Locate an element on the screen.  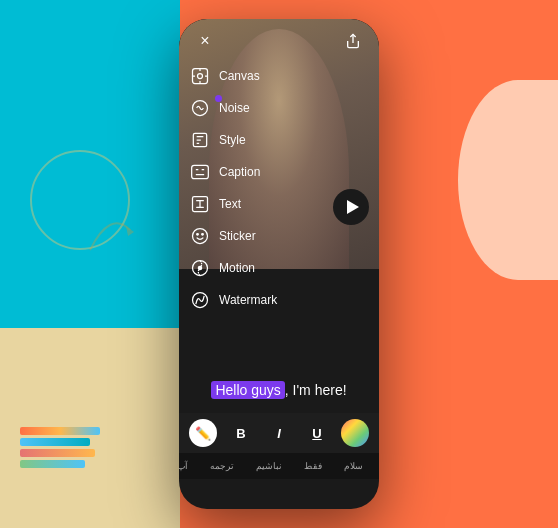
deco-arrow is located at coordinates (110, 230).